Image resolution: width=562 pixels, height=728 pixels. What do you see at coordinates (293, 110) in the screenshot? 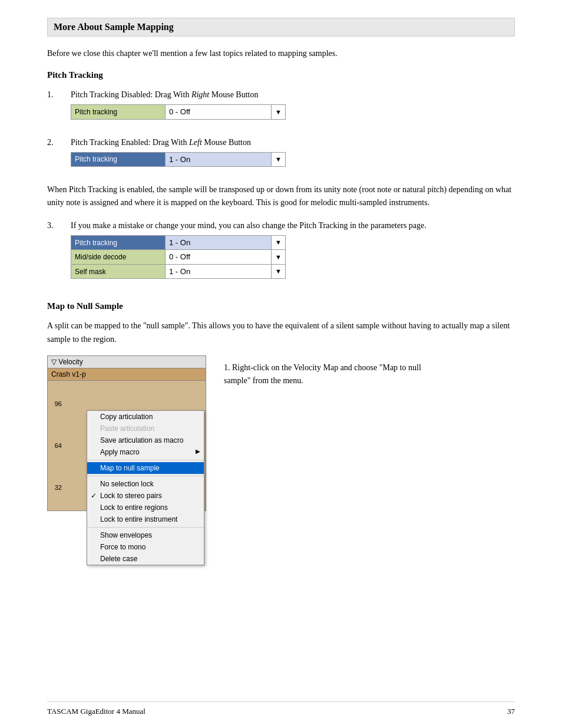
I see `item1-content: Pitch Tracking Disabled: Drag With Right…` at bounding box center [293, 110].